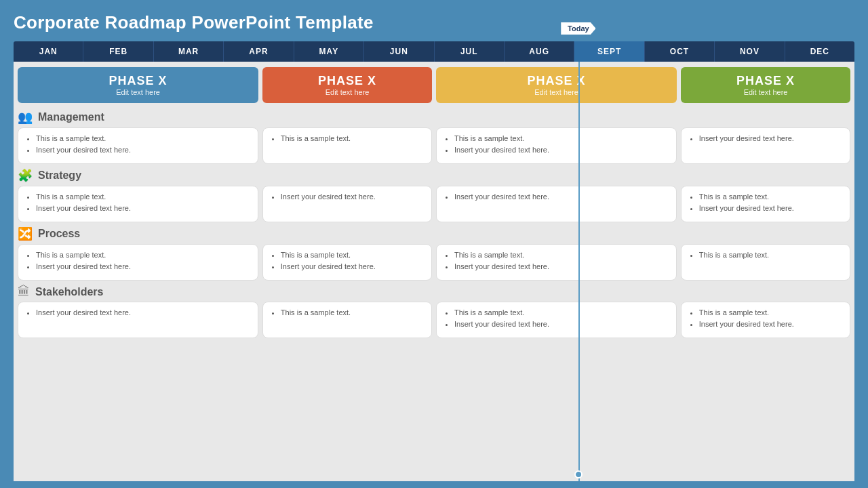 The image size is (868, 488). I want to click on phase-block-1: PHASE X Edit text here, so click(347, 85).